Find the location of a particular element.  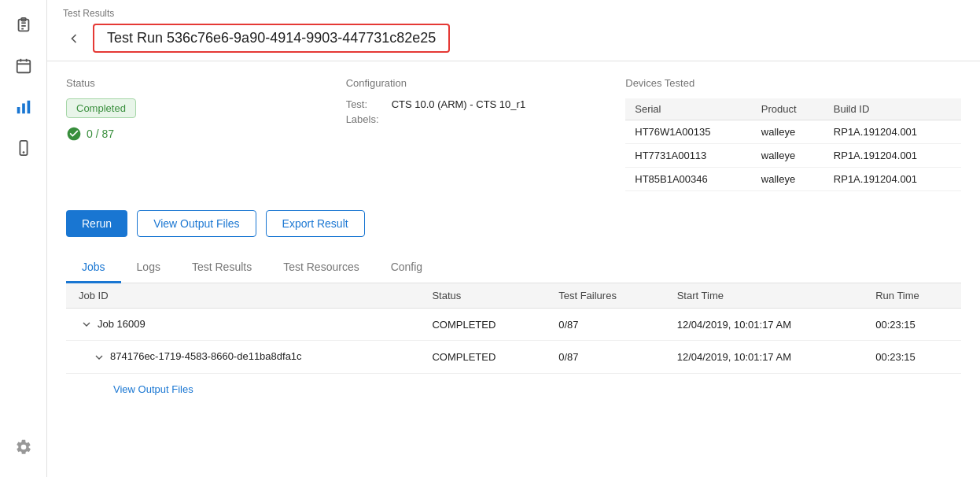

devices-col-serial: Serial is located at coordinates (689, 109).